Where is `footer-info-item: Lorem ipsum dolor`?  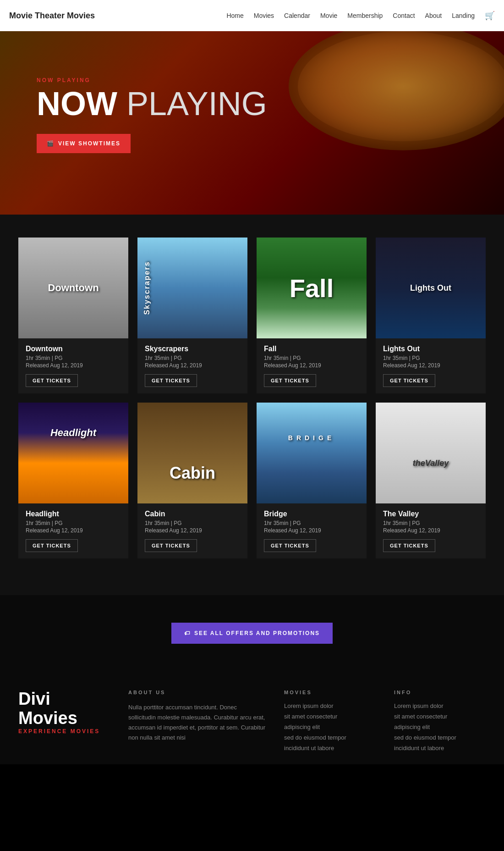
footer-info-item: Lorem ipsum dolor is located at coordinates (440, 706).